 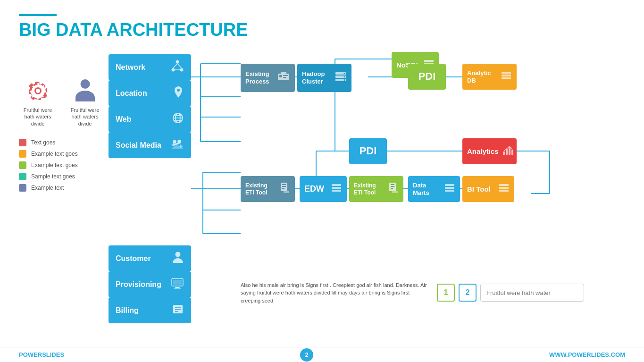 What do you see at coordinates (64, 189) in the screenshot?
I see `left-panel: Fruitful were hath waters divide Fruitfu…` at bounding box center [64, 189].